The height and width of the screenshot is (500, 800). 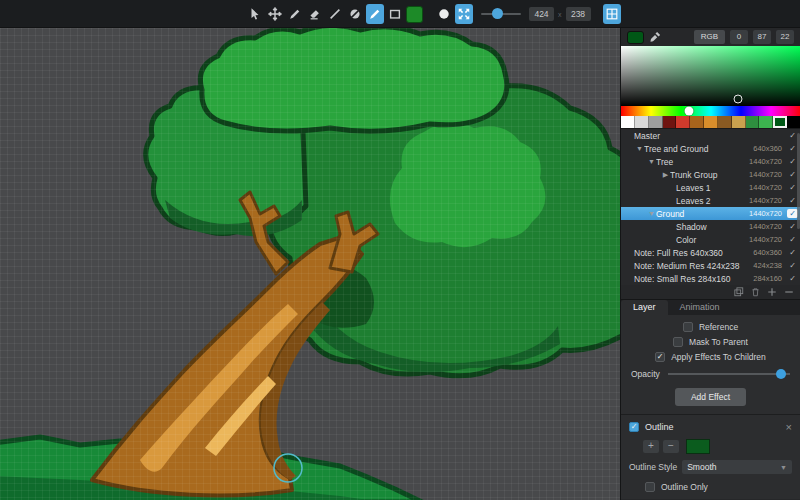 I want to click on outline-color-swatch, so click(x=698, y=446).